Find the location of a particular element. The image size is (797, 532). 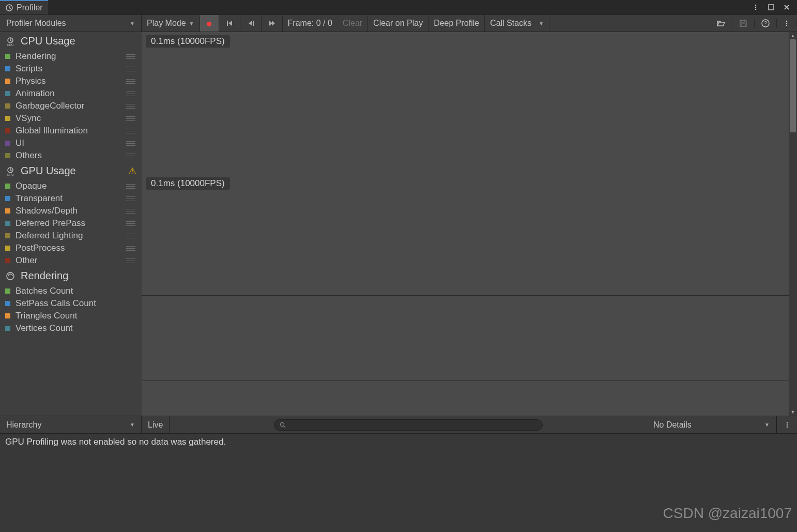

legend-item: Shadows/Depth is located at coordinates (71, 211).